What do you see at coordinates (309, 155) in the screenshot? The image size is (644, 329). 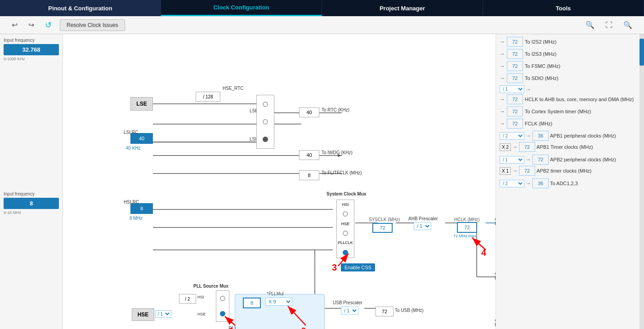 I see `iwdg-box: 40` at bounding box center [309, 155].